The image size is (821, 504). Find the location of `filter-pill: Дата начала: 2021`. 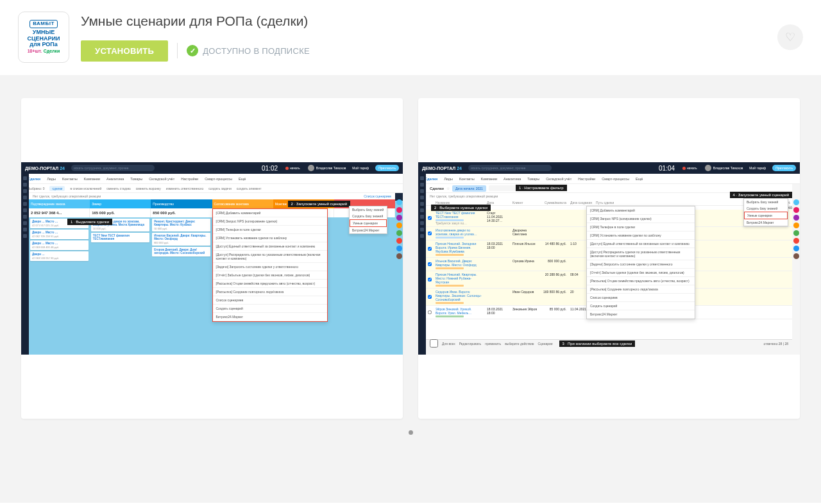

filter-pill: Дата начала: 2021 is located at coordinates (470, 189).